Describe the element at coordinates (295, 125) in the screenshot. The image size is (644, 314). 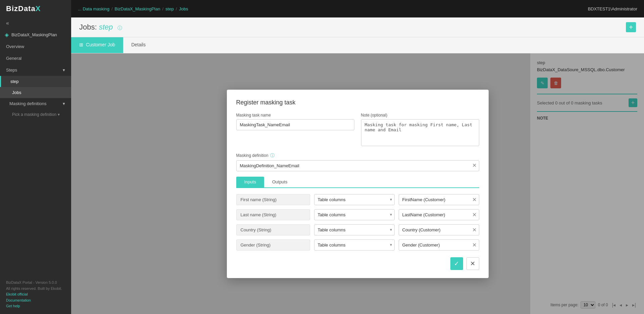
I see `masking-task-name-input` at that location.